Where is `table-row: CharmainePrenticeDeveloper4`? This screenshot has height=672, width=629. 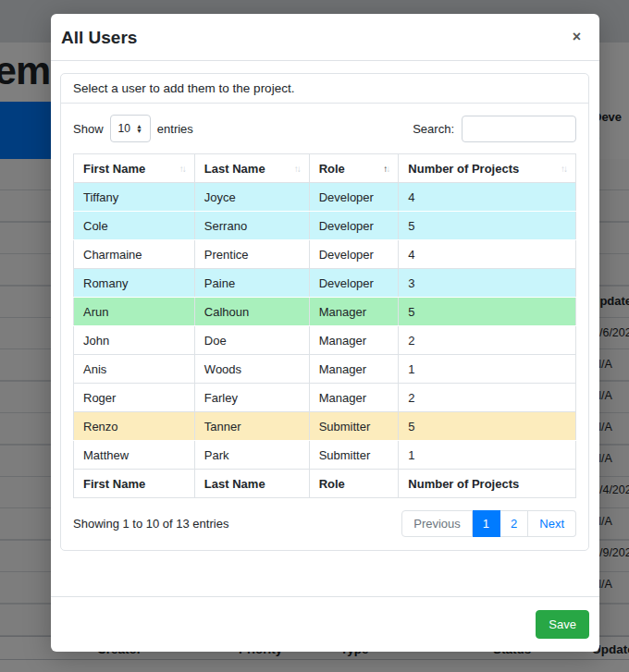 table-row: CharmainePrenticeDeveloper4 is located at coordinates (326, 255).